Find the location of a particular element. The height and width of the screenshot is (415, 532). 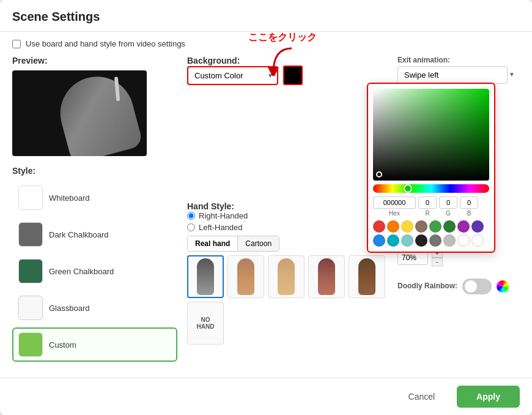

apply-button: Apply is located at coordinates (488, 397).